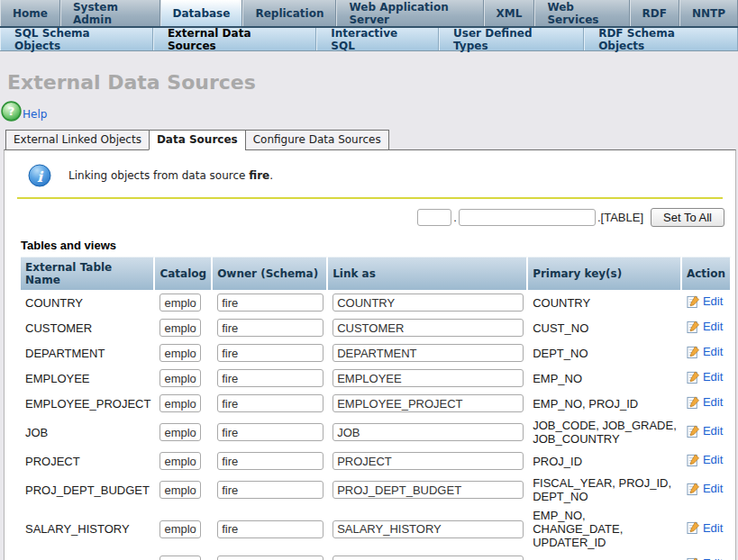  What do you see at coordinates (409, 13) in the screenshot?
I see `primary-nav-tab: Web Application Server` at bounding box center [409, 13].